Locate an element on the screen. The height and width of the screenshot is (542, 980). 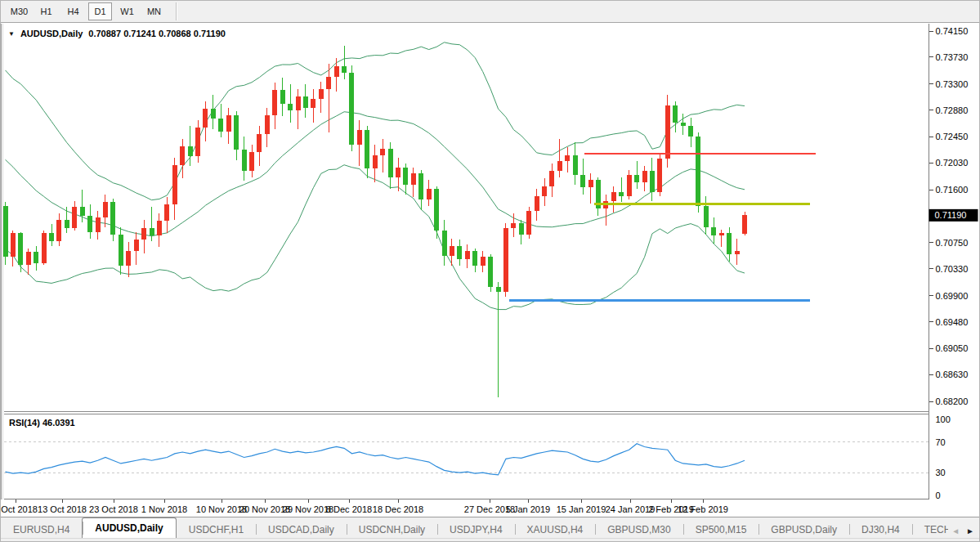
timeframe-button-w1: W1 is located at coordinates (128, 11).